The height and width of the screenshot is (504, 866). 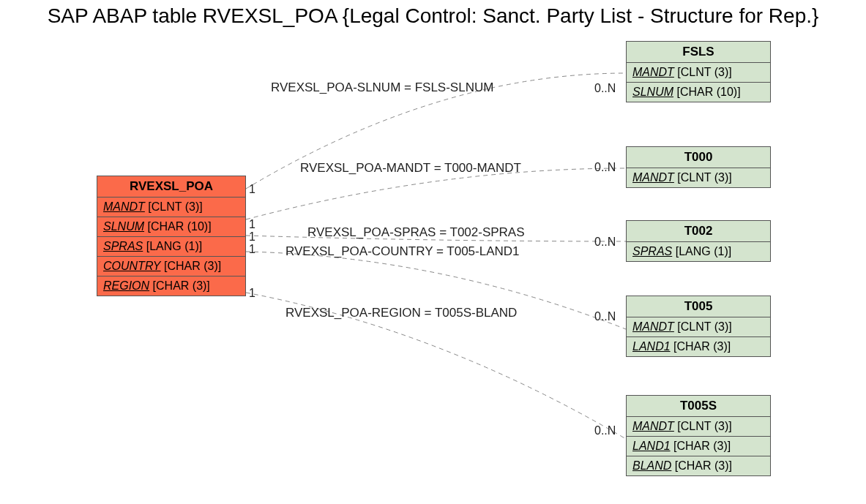 What do you see at coordinates (411, 168) in the screenshot?
I see `relation-label: RVEXSL_POA-MANDT = T000-MANDT` at bounding box center [411, 168].